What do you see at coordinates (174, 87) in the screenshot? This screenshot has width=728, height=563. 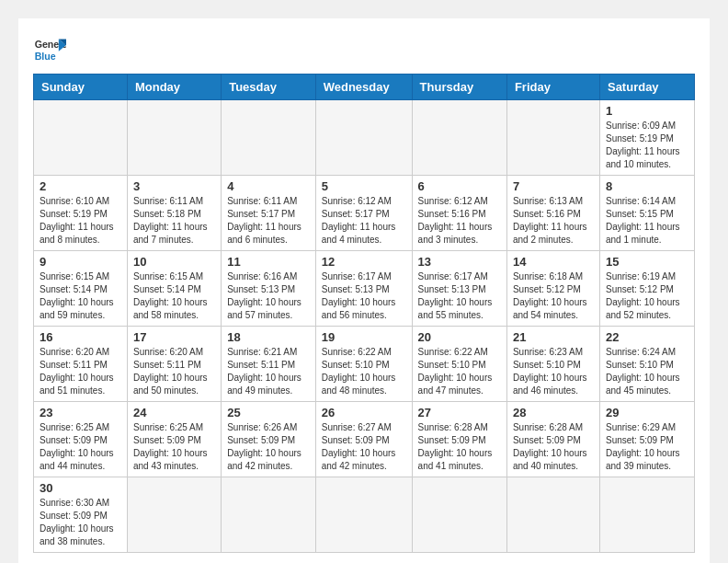 I see `weekday-header-monday: Monday` at bounding box center [174, 87].